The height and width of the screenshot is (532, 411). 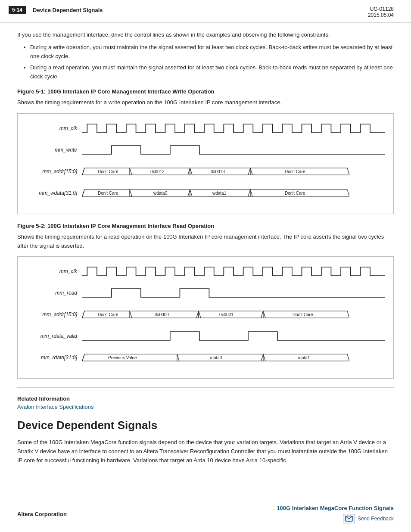 I want to click on signal-row-mmaddr-write: mm_addr[15:0] Don't Care 0x0012, so click(x=206, y=171).